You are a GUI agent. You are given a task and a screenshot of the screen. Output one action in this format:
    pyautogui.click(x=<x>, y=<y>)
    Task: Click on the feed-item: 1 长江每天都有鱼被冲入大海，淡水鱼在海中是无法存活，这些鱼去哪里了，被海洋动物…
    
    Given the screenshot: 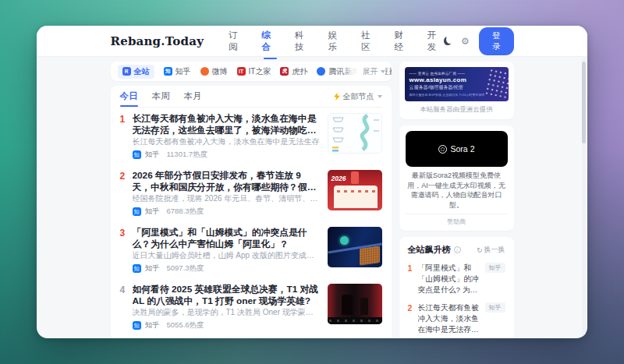 What is the action you would take?
    pyautogui.click(x=251, y=136)
    